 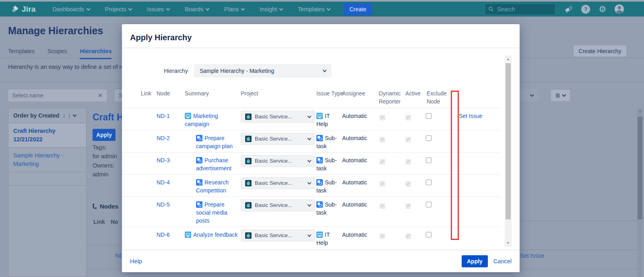 What do you see at coordinates (508, 141) in the screenshot?
I see `modal-scrollbar-thumb` at bounding box center [508, 141].